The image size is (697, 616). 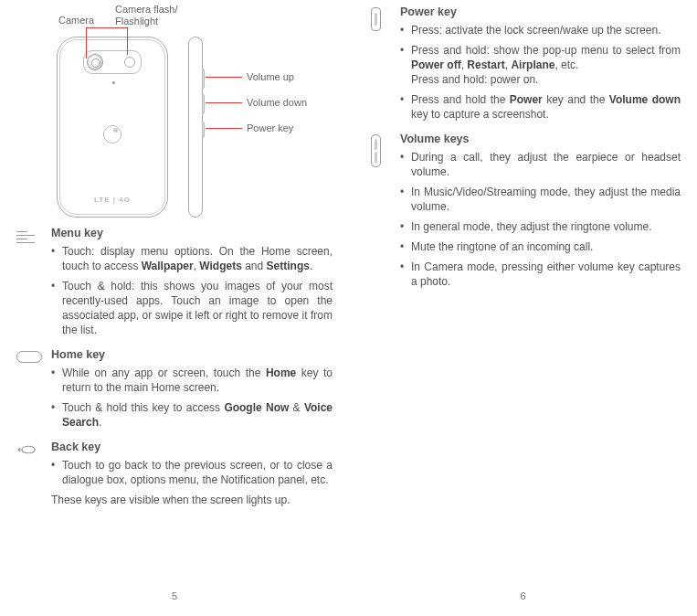 I want to click on lte-label: LTE | 4G, so click(x=112, y=199).